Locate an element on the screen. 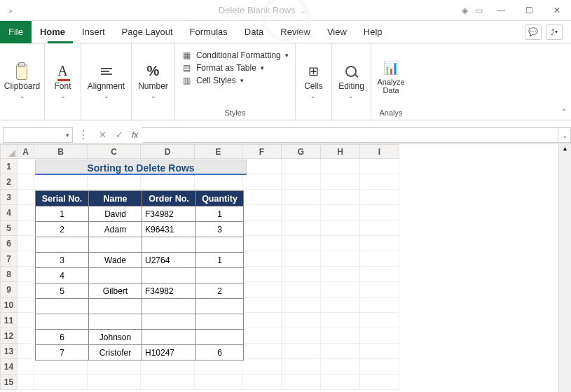  fx-label: fx is located at coordinates (135, 135).